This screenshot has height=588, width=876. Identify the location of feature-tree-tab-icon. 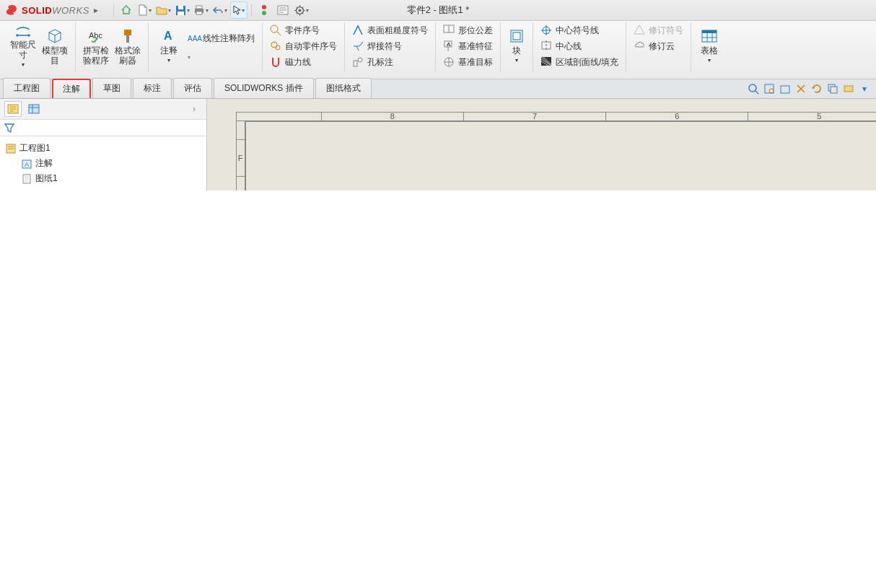
(13, 109).